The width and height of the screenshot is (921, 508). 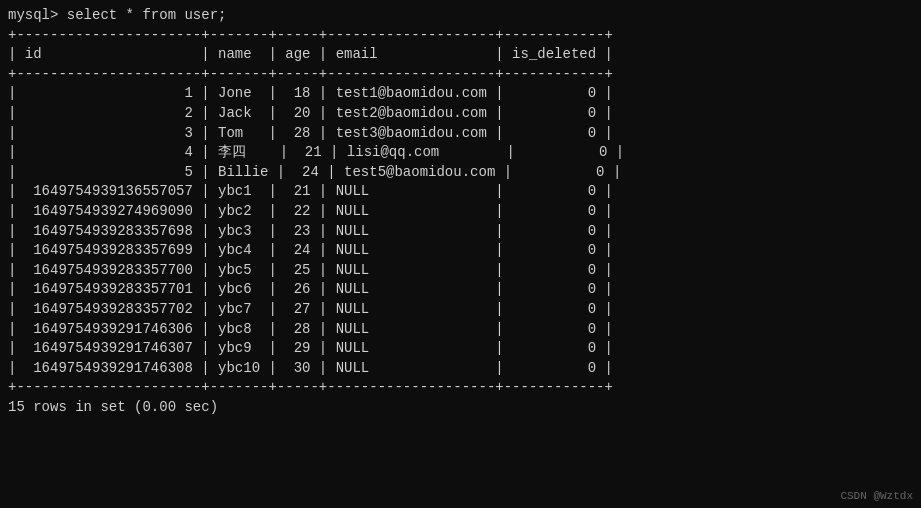 I want to click on watermark: CSDN @Wztdx, so click(x=876, y=496).